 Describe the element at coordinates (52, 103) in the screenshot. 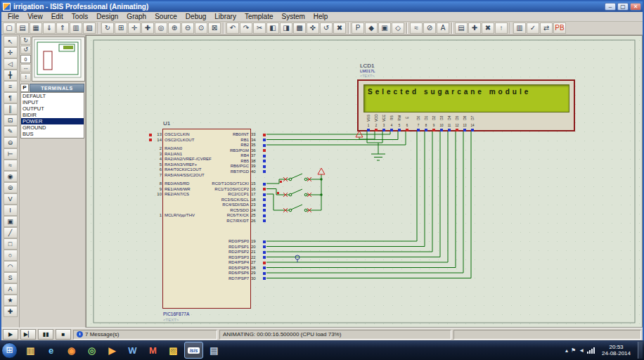

I see `terminal-item-input: INPUT` at that location.